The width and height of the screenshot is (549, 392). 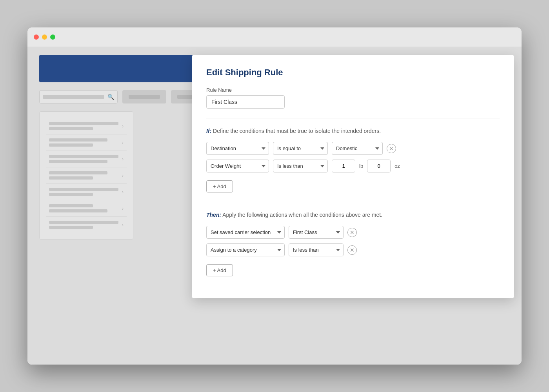 What do you see at coordinates (379, 166) in the screenshot?
I see `weight-oz-input` at bounding box center [379, 166].